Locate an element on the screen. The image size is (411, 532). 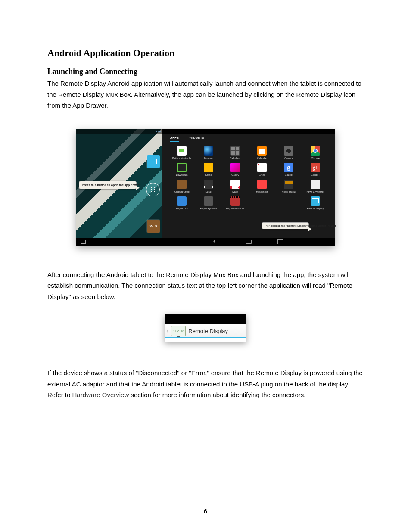
callout-open-drawer: Press this button to open the app drawer is located at coordinates (108, 185).